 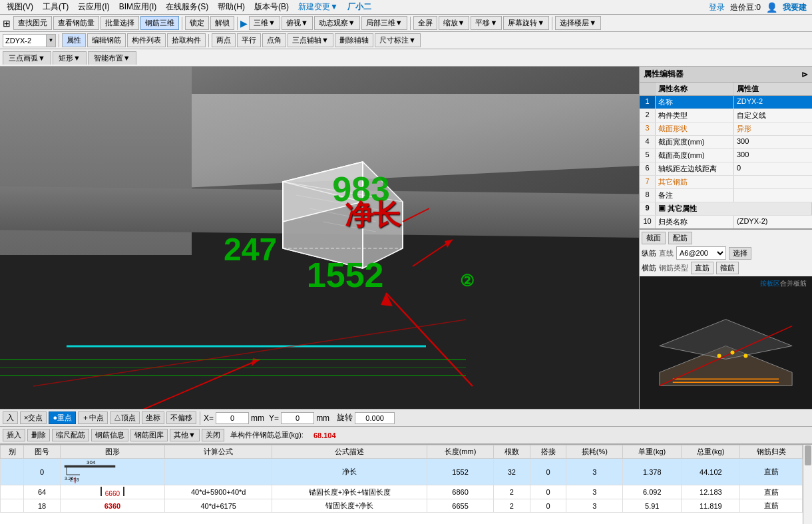 I want to click on btn-smart-layout: 智能布置▼, so click(x=112, y=58).